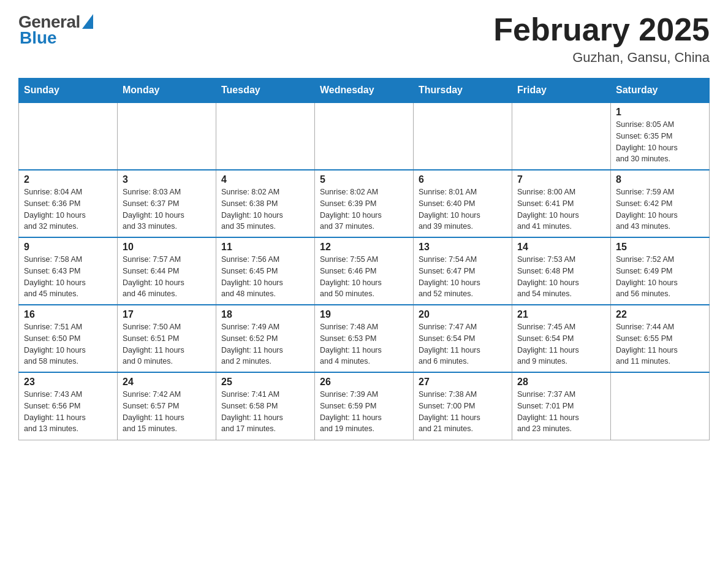  I want to click on calendar-cell: 15Sunrise: 7:52 AM Sunset: 6:49 PM Dayli…, so click(661, 271).